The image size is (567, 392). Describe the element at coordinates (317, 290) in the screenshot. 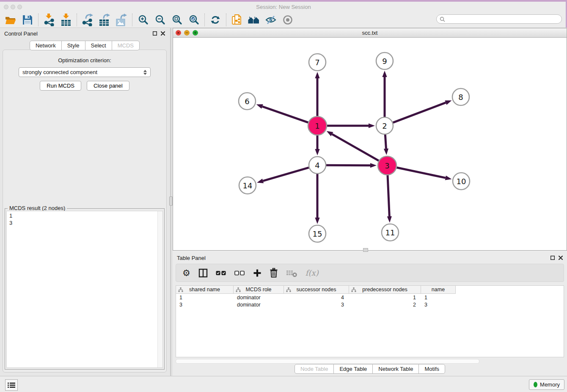

I see `column-header-successor-nodes: successor nodes` at that location.